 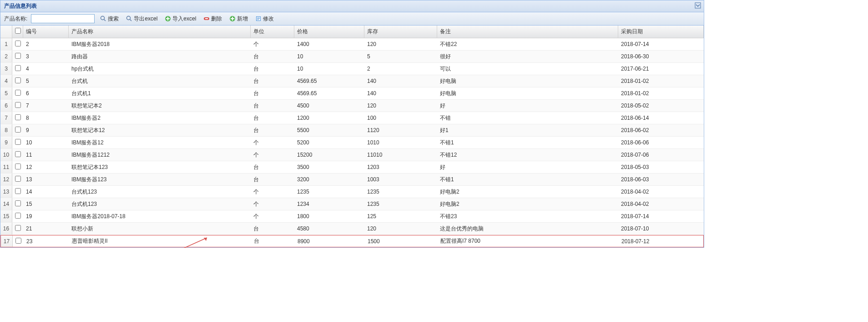 I want to click on collapse-icon, so click(x=698, y=5).